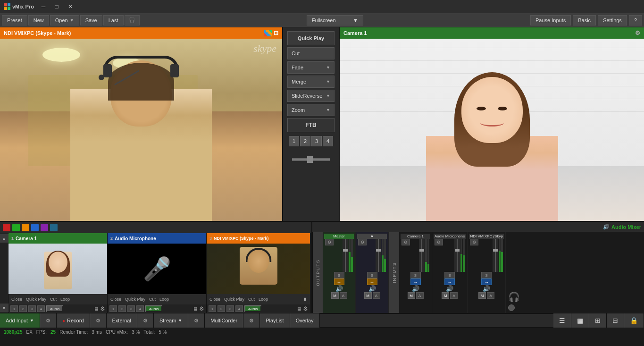 The image size is (644, 346). I want to click on master-a-button: A, so click(343, 295).